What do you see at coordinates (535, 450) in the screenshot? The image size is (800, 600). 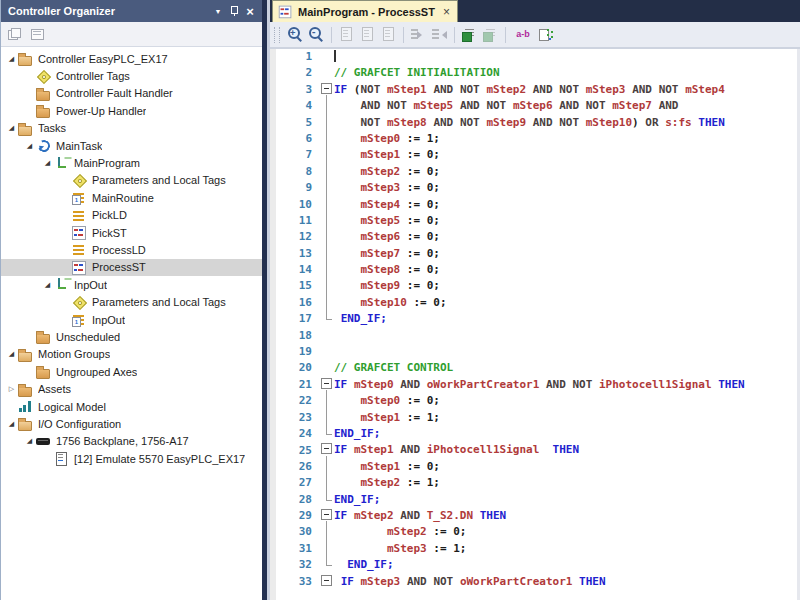 I see `code-line-25: 25IF mStep1 AND iPhotocell1Signal THEN` at bounding box center [535, 450].